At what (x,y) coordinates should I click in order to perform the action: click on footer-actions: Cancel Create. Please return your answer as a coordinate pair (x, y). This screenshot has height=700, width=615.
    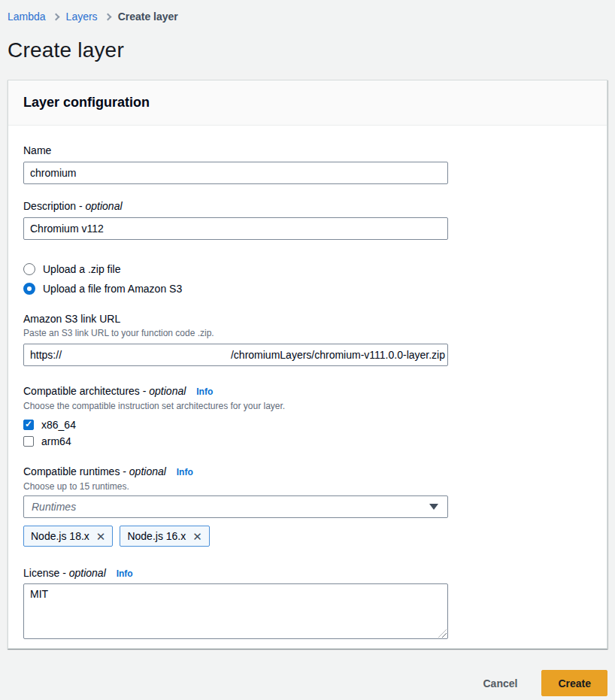
    Looking at the image, I should click on (308, 683).